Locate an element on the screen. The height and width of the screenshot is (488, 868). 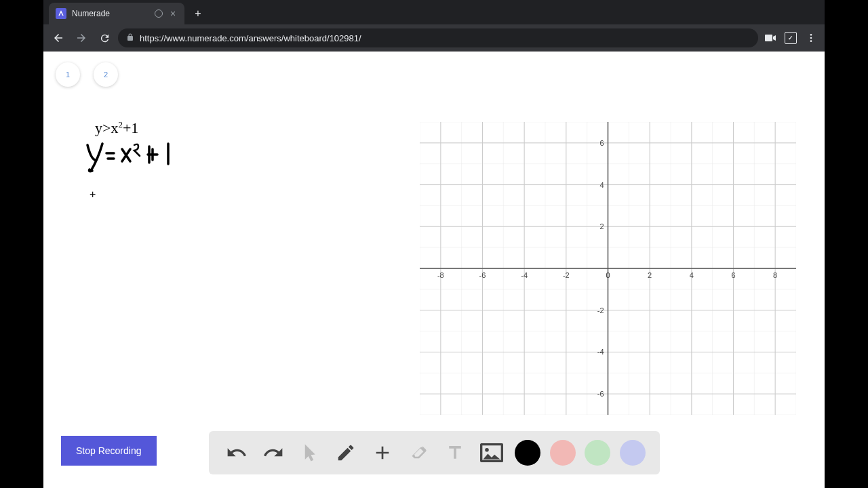
eraser-tool is located at coordinates (419, 453).